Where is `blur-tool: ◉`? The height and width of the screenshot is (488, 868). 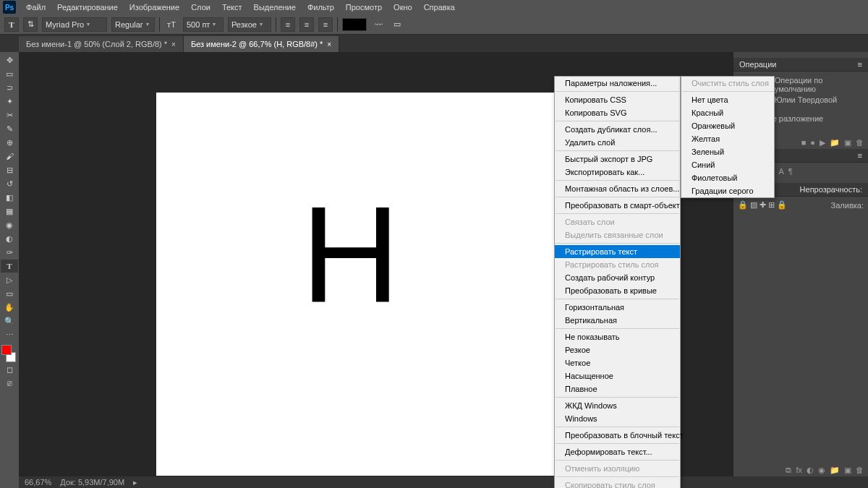 blur-tool: ◉ is located at coordinates (9, 225).